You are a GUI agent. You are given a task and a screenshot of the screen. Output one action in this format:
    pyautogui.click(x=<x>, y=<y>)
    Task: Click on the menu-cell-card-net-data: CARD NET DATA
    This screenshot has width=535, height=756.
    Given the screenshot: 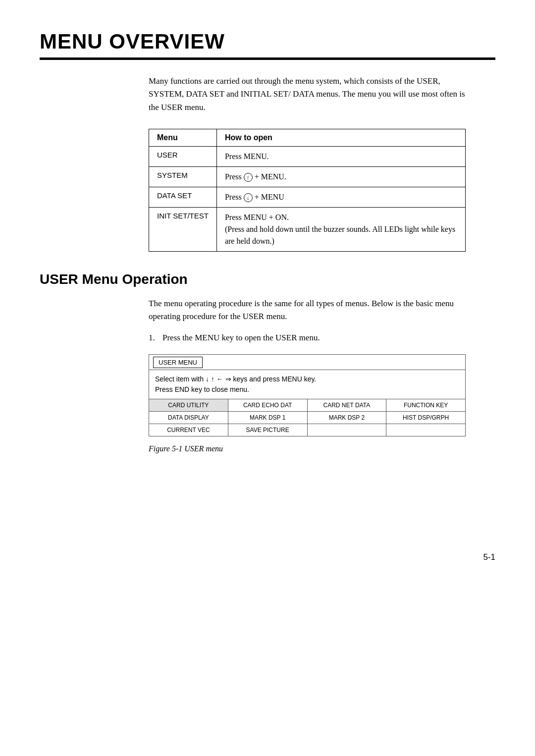 What is the action you would take?
    pyautogui.click(x=347, y=405)
    